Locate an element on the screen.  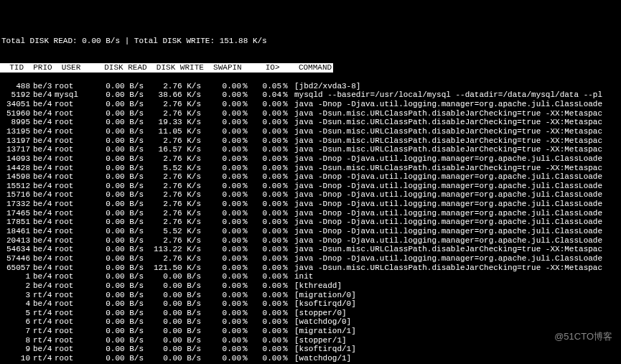
col-user: USER is located at coordinates (67, 67).